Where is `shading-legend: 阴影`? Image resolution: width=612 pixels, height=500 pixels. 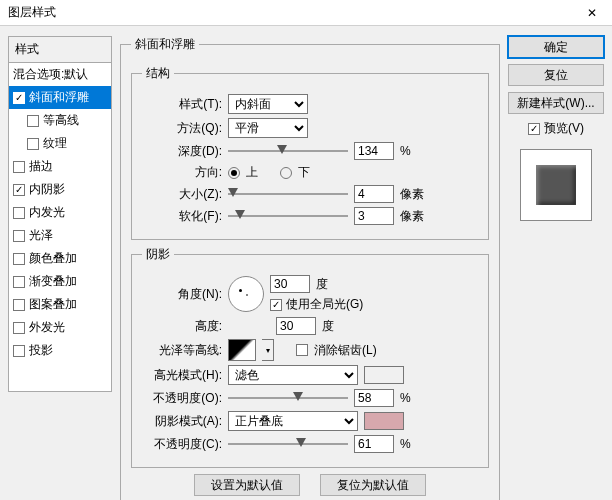 shading-legend: 阴影 is located at coordinates (158, 254).